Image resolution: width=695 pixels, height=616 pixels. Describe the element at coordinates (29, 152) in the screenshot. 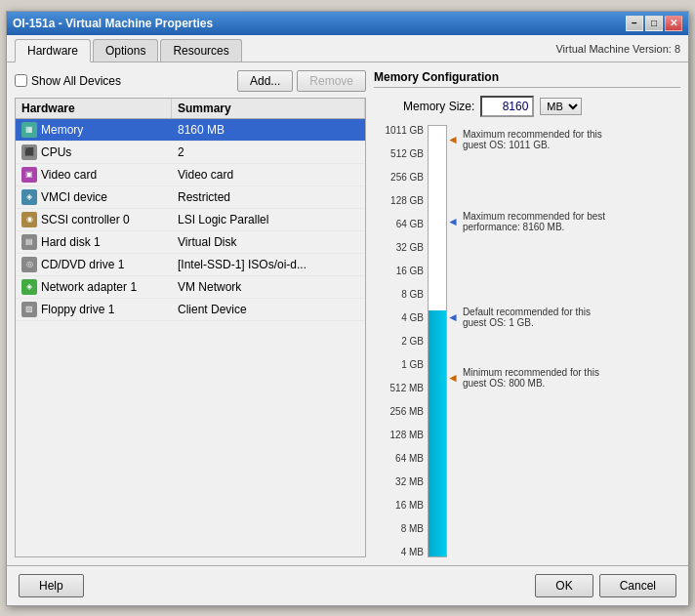

I see `cpu-icon: ⬛` at that location.